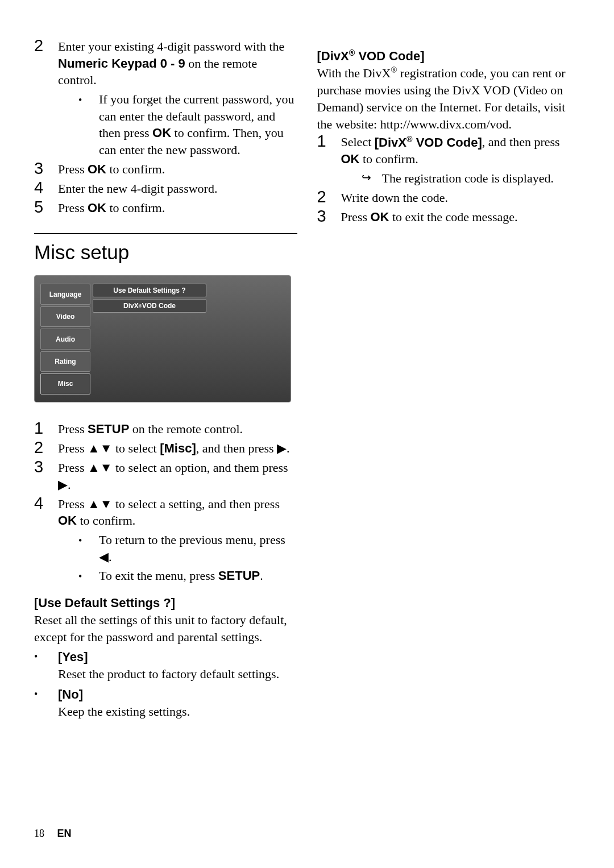 The image size is (614, 868). What do you see at coordinates (150, 306) in the screenshot?
I see `menu-option: DivX® VOD Code` at bounding box center [150, 306].